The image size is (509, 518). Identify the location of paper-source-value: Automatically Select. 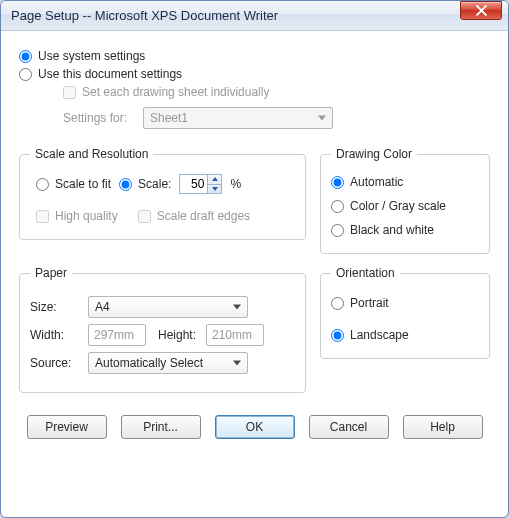
(149, 363).